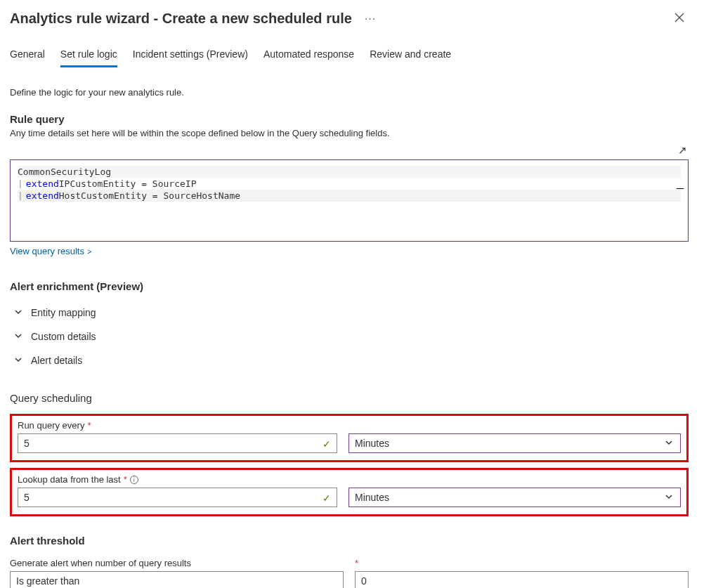 This screenshot has height=588, width=704. Describe the element at coordinates (63, 313) in the screenshot. I see `entity-mapping-label: Entity mapping` at that location.